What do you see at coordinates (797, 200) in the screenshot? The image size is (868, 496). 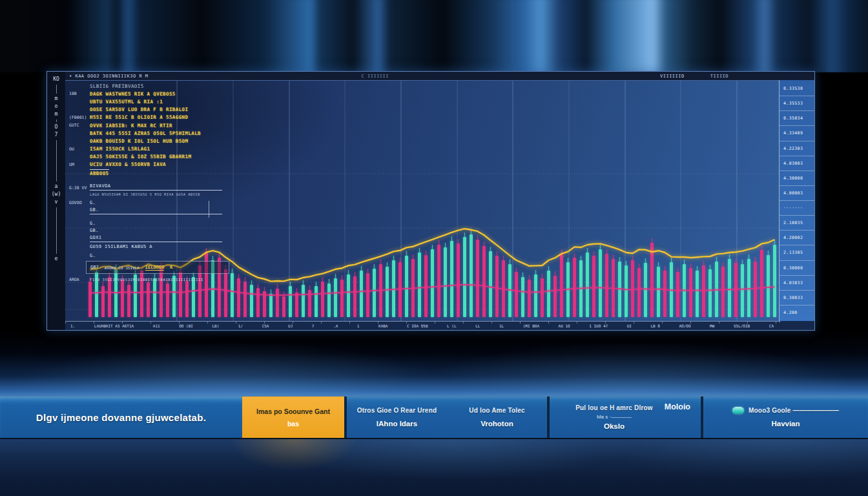 I see `price-axis: 0.335304.355330.350344.334094.223034.030…` at bounding box center [797, 200].